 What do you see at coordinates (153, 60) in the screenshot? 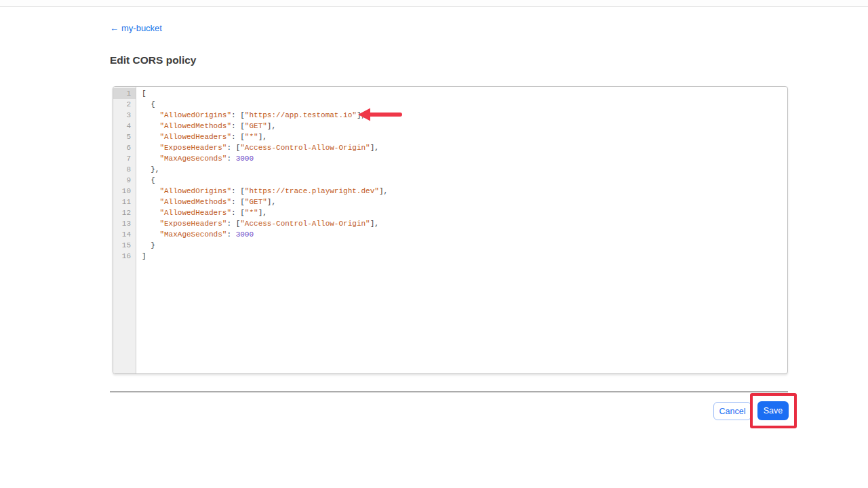
I see `page-title: Edit CORS policy` at bounding box center [153, 60].